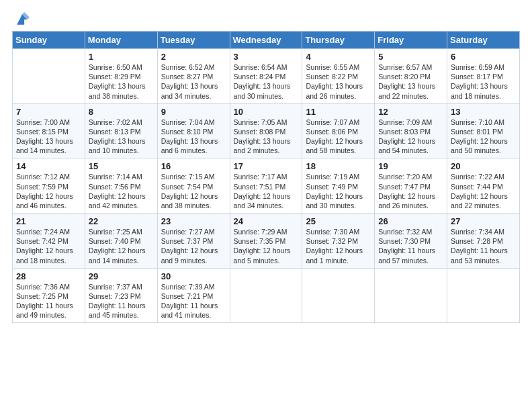 This screenshot has height=411, width=532. I want to click on day-number: 5, so click(411, 56).